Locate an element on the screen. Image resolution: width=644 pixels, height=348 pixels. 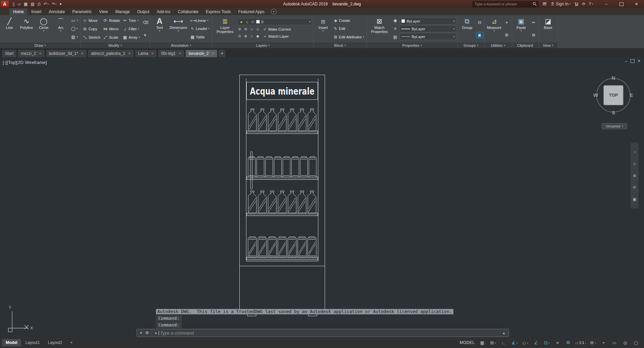
save-as-button: ▧ is located at coordinates (32, 4).